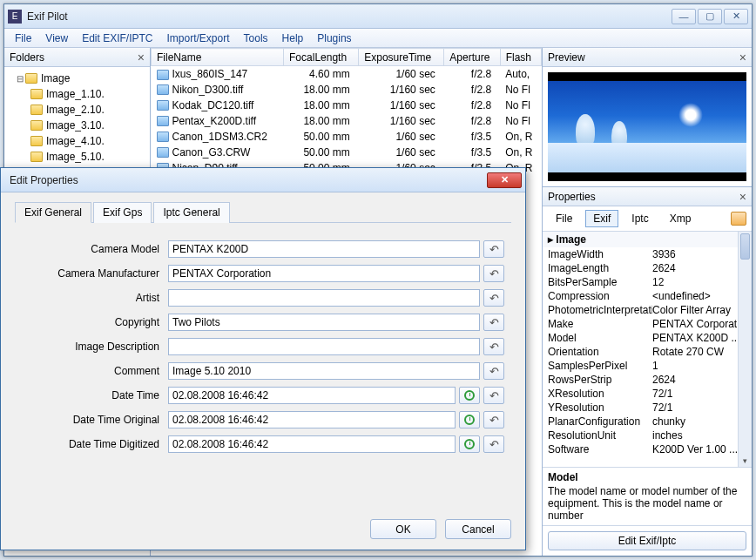  I want to click on form-row: Date Time↶, so click(263, 395).